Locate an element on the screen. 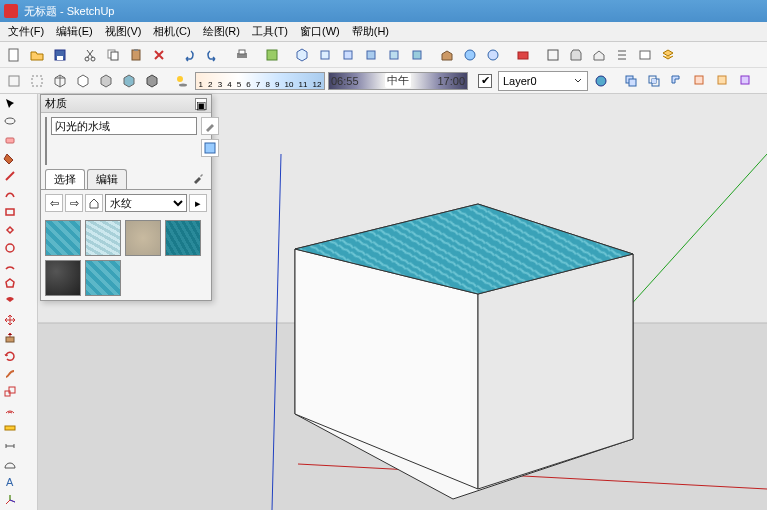  solid-trim-icon is located at coordinates (700, 81).